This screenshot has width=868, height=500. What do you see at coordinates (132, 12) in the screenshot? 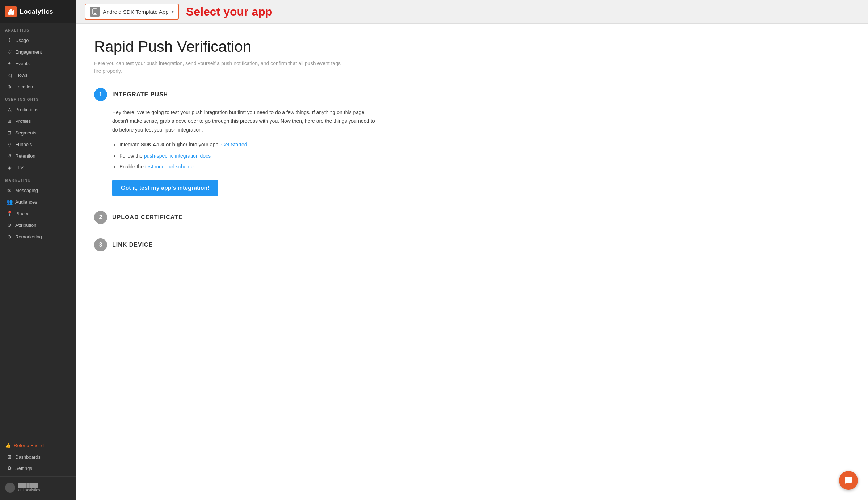
I see `app-selector: Android SDK Template App ▾` at bounding box center [132, 12].